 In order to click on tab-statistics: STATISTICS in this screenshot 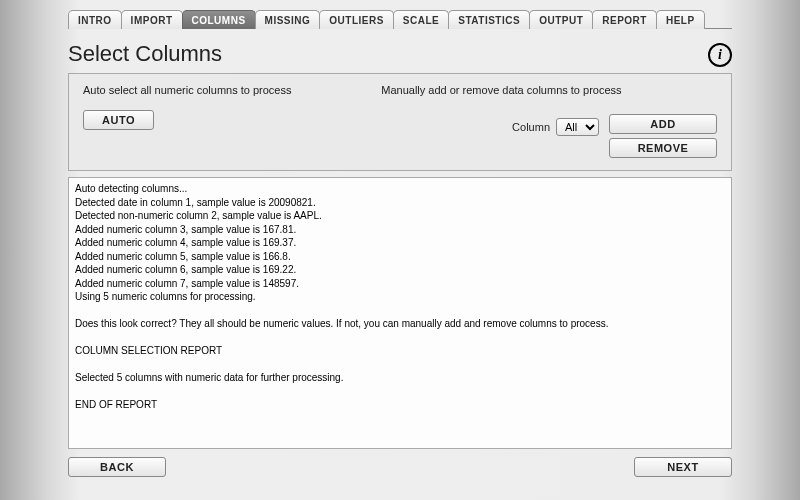, I will do `click(489, 20)`.